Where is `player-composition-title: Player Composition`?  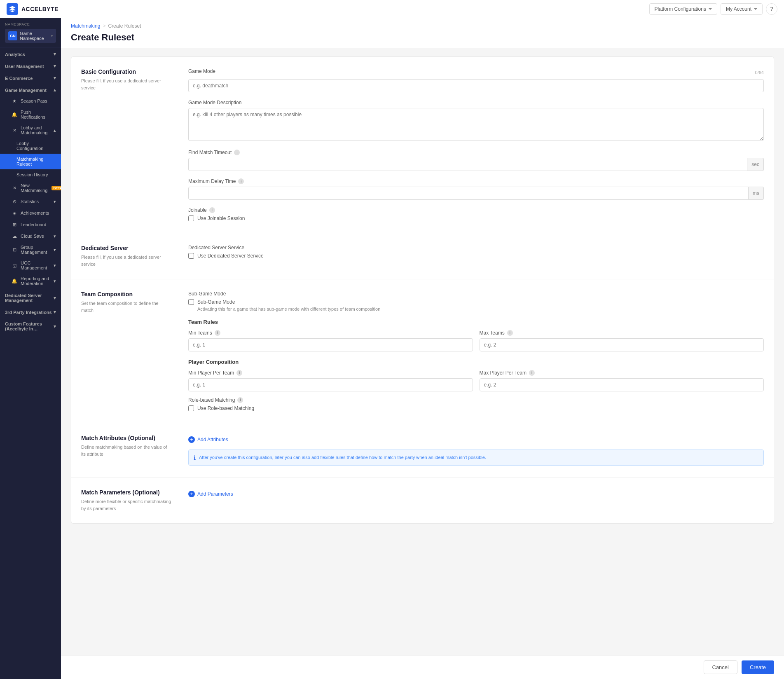
player-composition-title: Player Composition is located at coordinates (476, 362).